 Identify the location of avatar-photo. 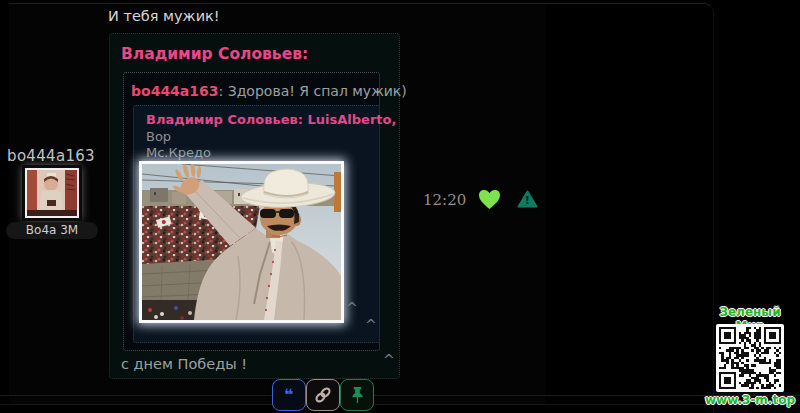
(52, 193).